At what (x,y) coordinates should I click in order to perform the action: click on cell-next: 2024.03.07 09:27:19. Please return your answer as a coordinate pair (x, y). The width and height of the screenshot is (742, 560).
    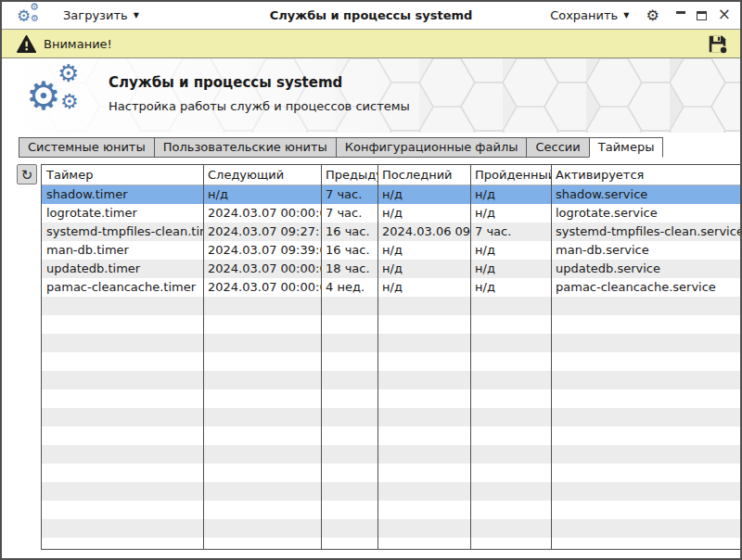
    Looking at the image, I should click on (262, 232).